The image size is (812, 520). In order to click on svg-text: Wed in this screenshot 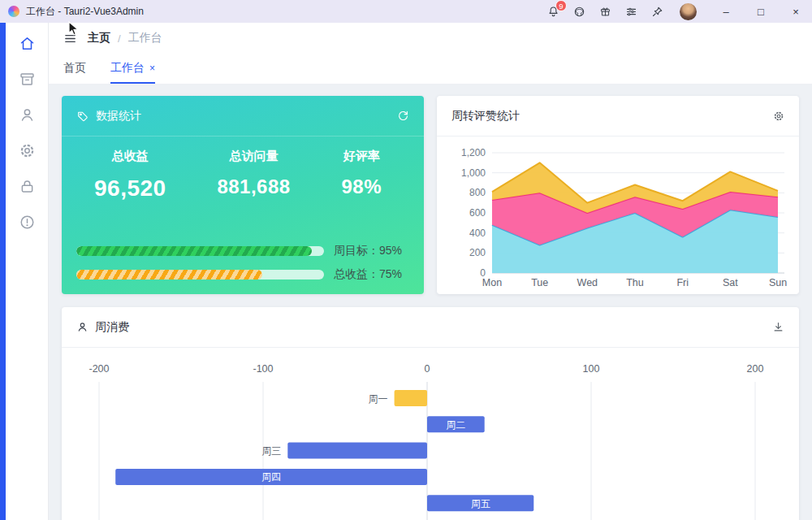, I will do `click(588, 283)`.